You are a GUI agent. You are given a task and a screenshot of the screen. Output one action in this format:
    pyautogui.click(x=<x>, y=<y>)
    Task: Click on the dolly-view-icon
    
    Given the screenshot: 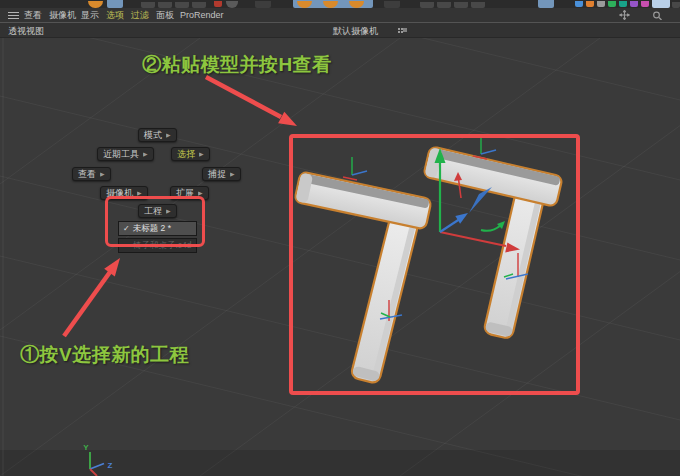 What is the action you would take?
    pyautogui.click(x=656, y=15)
    